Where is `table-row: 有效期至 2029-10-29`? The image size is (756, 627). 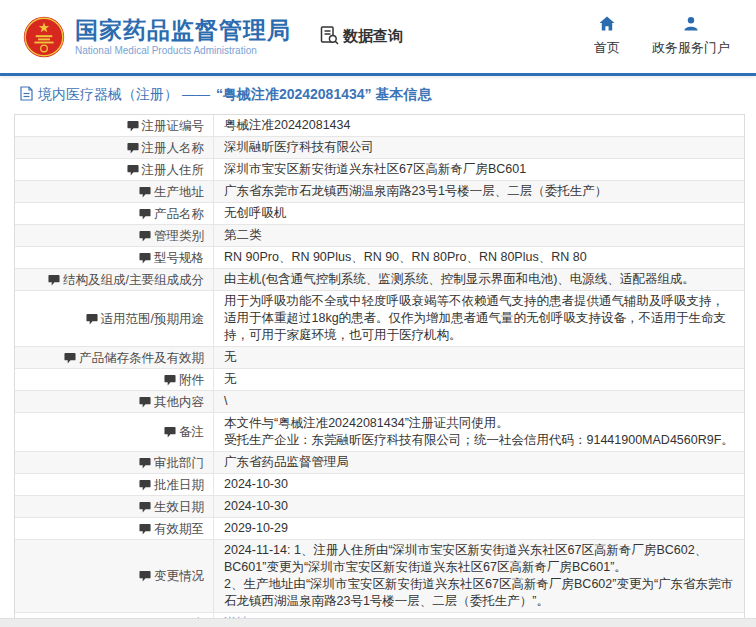 table-row: 有效期至 2029-10-29 is located at coordinates (380, 529).